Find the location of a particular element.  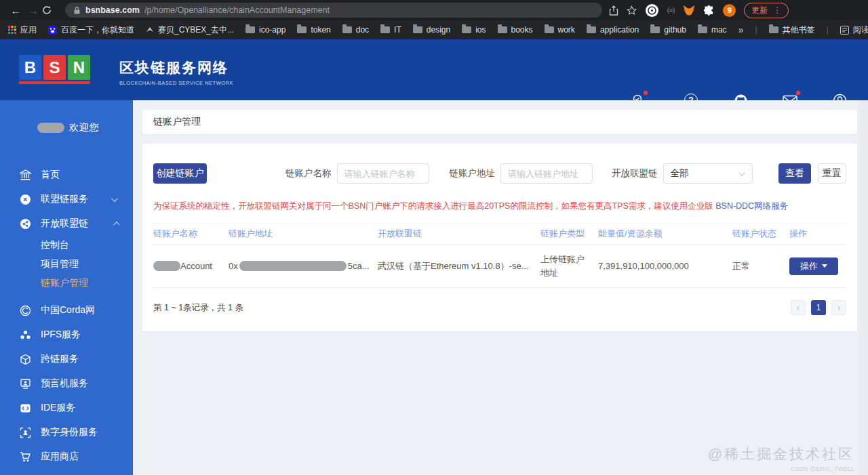

browser-toolbar: ← → bsnbase.com/p/home/Openalliance/chai… is located at coordinates (434, 10).